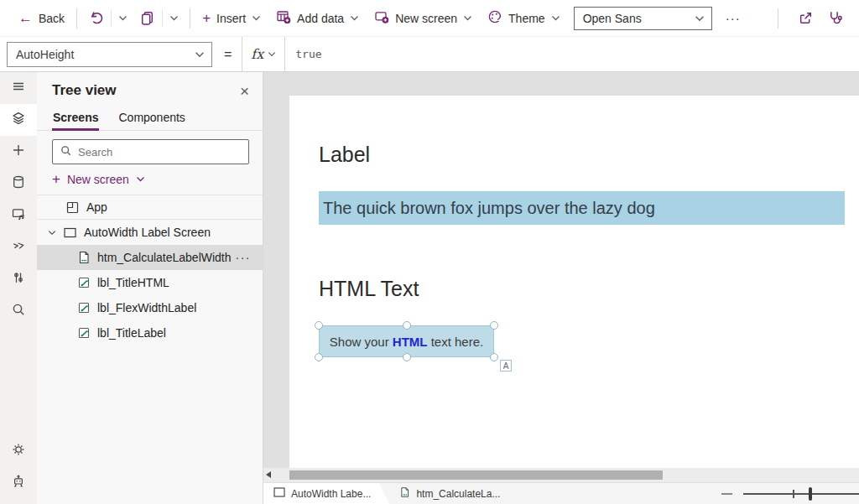  I want to click on insert-menu-button: + Insert, so click(232, 18).